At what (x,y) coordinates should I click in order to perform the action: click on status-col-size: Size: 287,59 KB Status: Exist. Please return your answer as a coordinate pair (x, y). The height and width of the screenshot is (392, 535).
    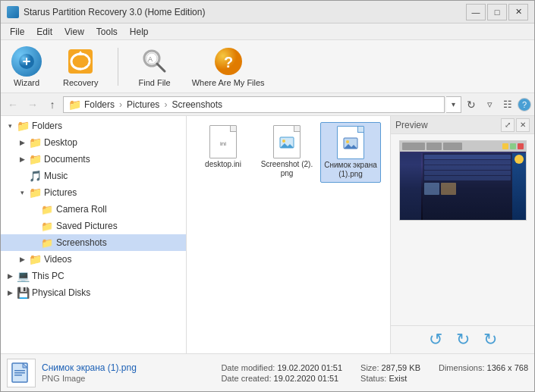
    Looking at the image, I should click on (390, 373).